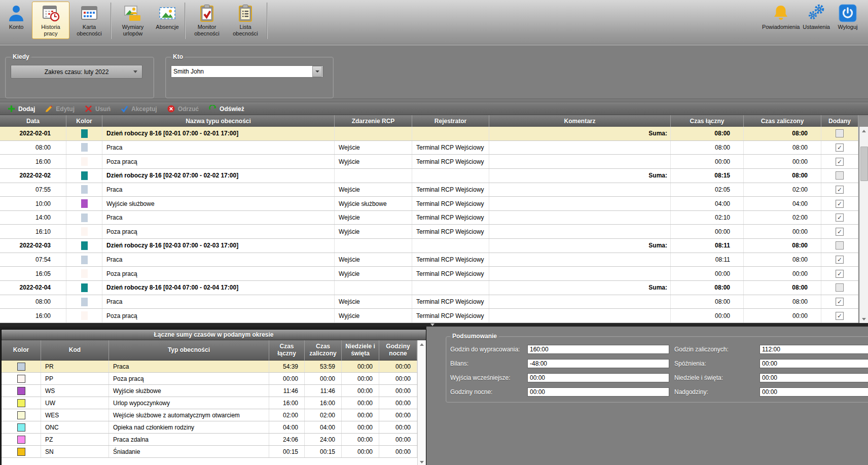  Describe the element at coordinates (167, 17) in the screenshot. I see `toolbar-item-absencje: Absencje` at that location.